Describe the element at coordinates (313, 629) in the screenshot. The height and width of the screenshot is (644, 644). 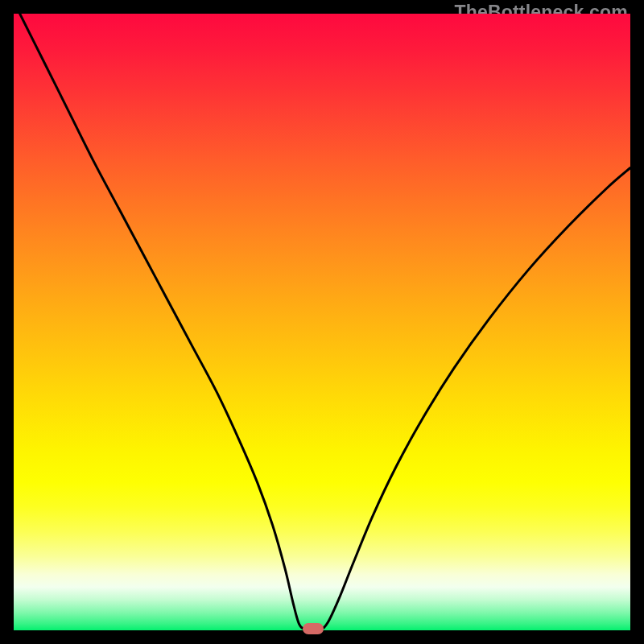
I see `optimal-marker` at that location.